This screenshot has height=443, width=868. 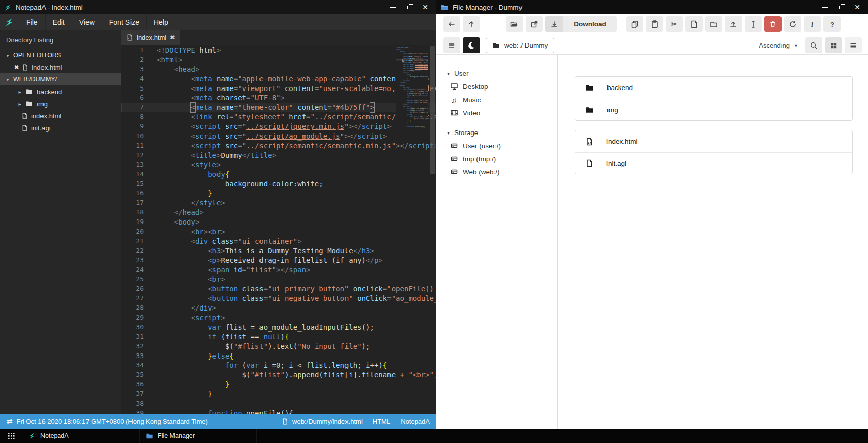 What do you see at coordinates (814, 46) in the screenshot?
I see `search-button` at bounding box center [814, 46].